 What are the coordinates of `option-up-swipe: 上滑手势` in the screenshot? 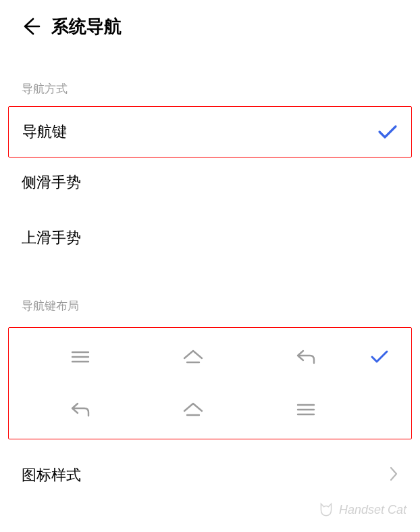 It's located at (210, 238).